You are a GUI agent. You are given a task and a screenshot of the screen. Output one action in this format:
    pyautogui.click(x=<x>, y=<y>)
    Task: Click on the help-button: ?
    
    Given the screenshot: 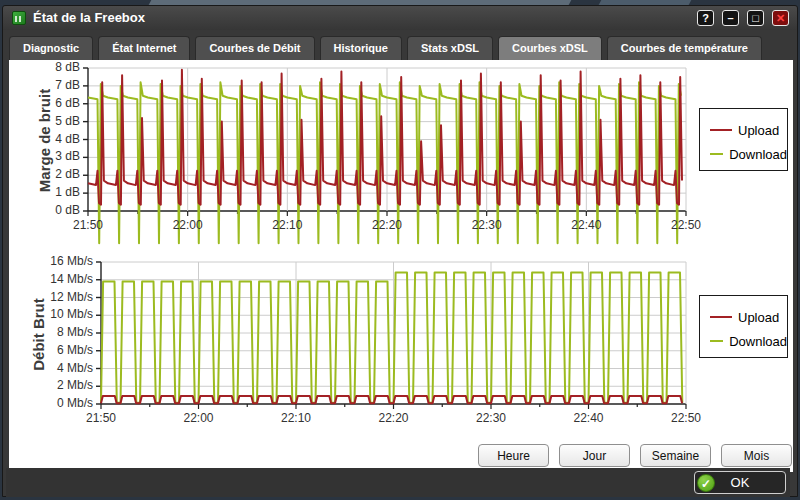 What is the action you would take?
    pyautogui.click(x=706, y=18)
    